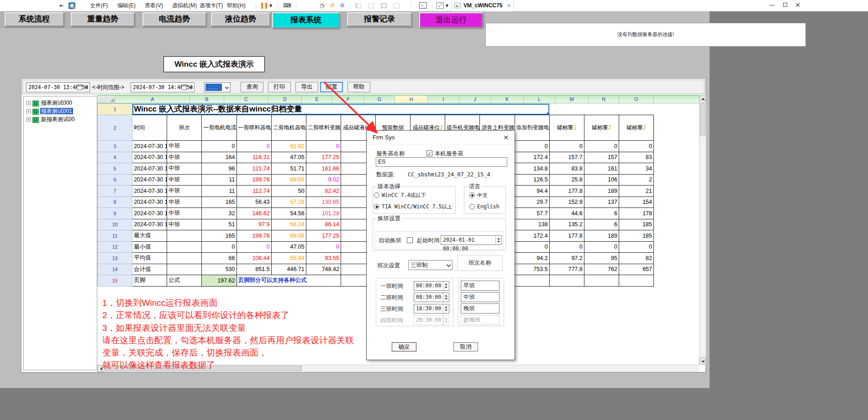 This screenshot has width=868, height=420. I want to click on menu-item-文件(F): 文件(F), so click(99, 5).